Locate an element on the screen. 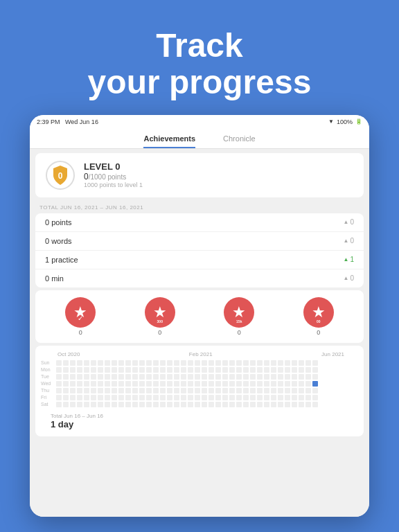 This screenshot has height=532, width=399. stat-delta-points: ▲0 is located at coordinates (349, 222).